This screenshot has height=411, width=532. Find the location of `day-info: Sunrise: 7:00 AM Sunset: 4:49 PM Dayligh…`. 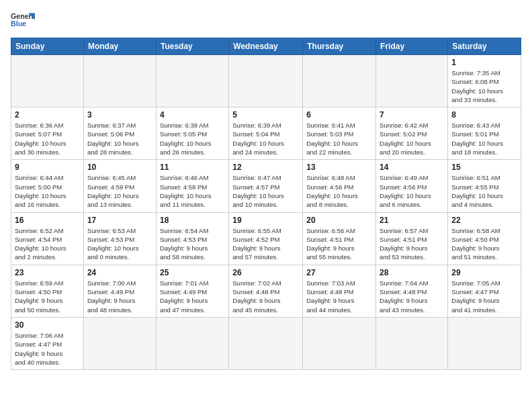

day-info: Sunrise: 7:00 AM Sunset: 4:49 PM Dayligh… is located at coordinates (120, 297).